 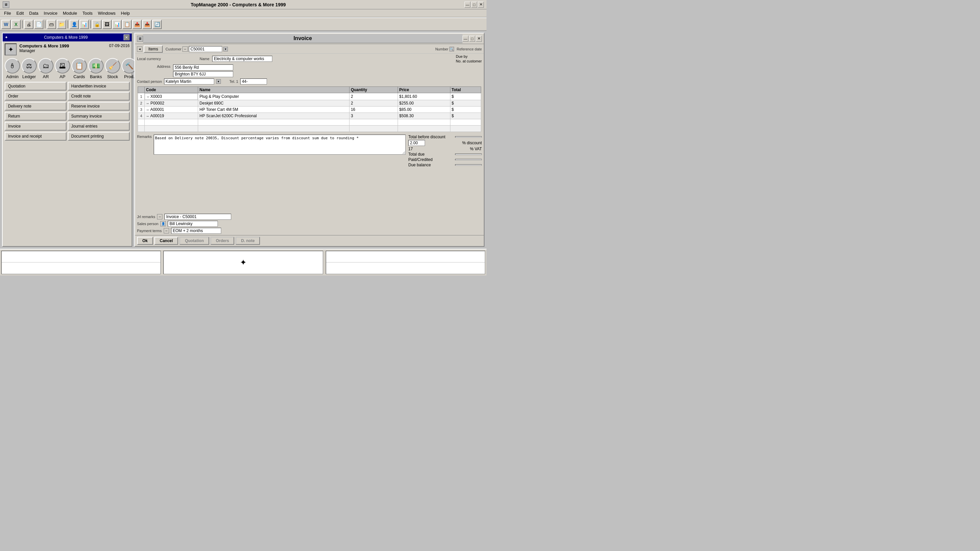 What do you see at coordinates (469, 56) in the screenshot?
I see `due-by-label: Due by` at bounding box center [469, 56].